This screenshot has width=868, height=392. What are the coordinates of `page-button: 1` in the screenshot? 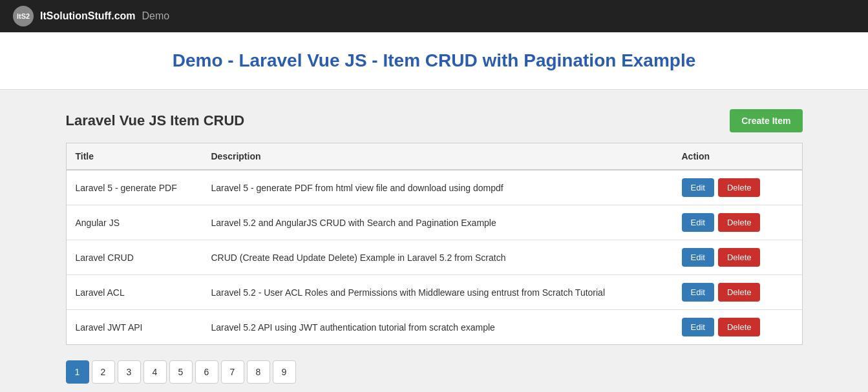 It's located at (78, 372).